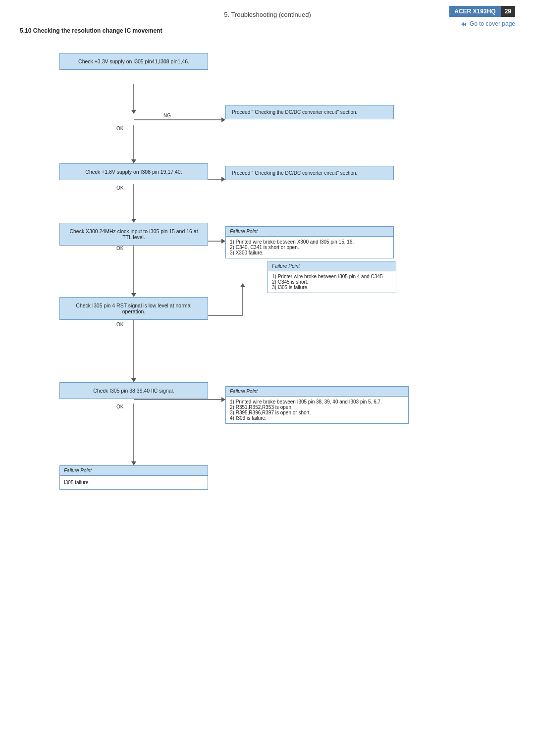 This screenshot has height=756, width=535. What do you see at coordinates (332, 282) in the screenshot?
I see `failure4-body: 1) Printer wire broke between I305 pin 4…` at bounding box center [332, 282].